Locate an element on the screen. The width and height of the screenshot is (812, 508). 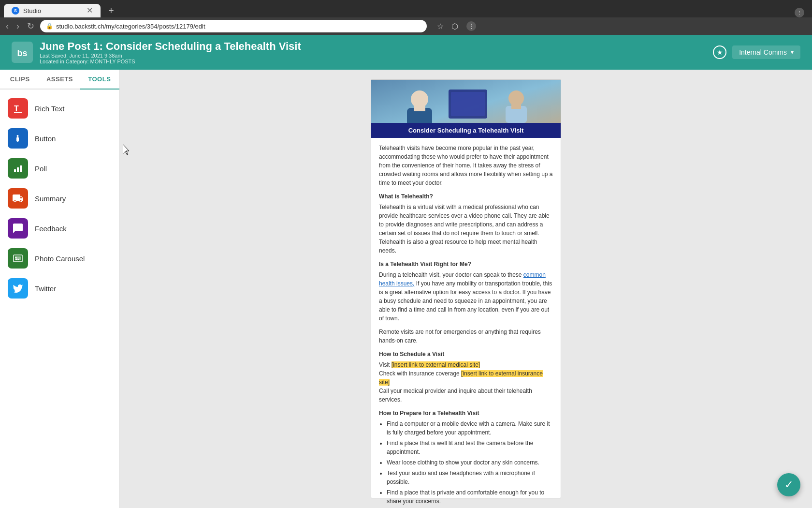
twitter-icon is located at coordinates (18, 288).